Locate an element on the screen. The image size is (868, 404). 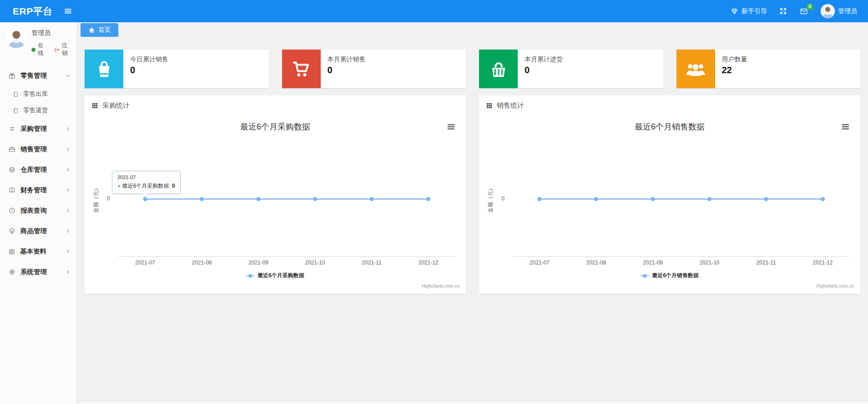
x-axis-tick: 2021-12 is located at coordinates (823, 263).